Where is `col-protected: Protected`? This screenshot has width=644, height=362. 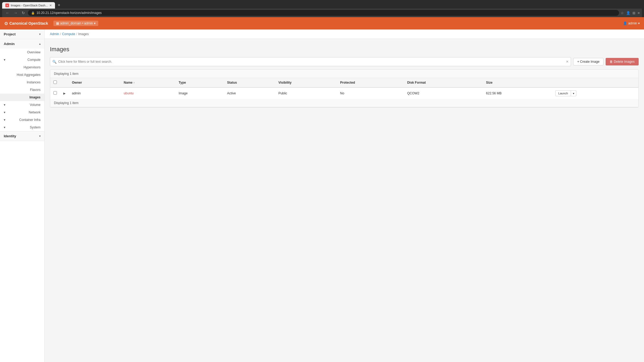 col-protected: Protected is located at coordinates (371, 83).